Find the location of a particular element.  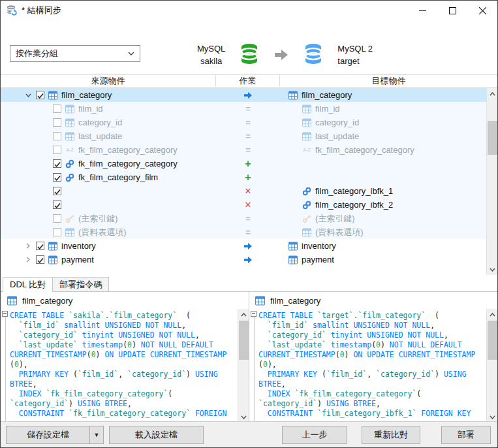

tree-scrollbar is located at coordinates (492, 182).